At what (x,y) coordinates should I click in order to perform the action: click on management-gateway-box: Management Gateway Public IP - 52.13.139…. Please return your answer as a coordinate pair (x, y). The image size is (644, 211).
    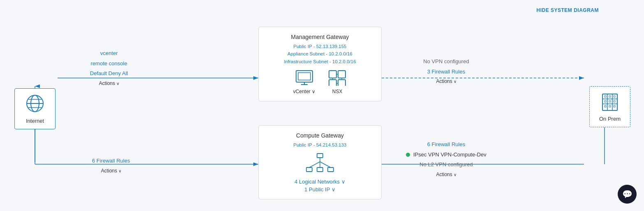
    Looking at the image, I should click on (320, 64).